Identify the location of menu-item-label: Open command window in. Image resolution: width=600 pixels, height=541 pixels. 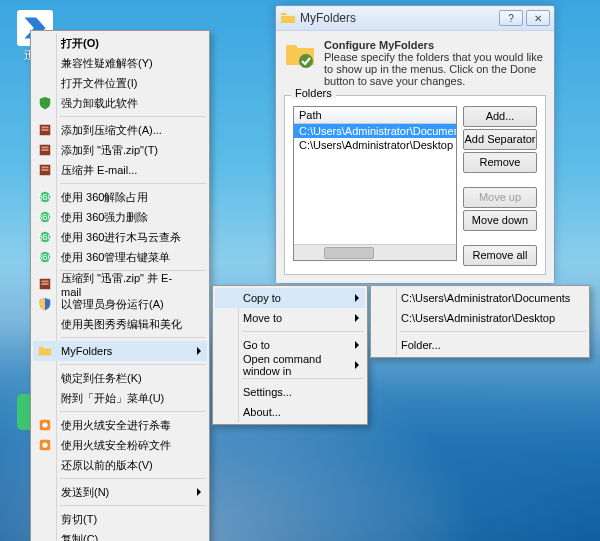
(295, 365).